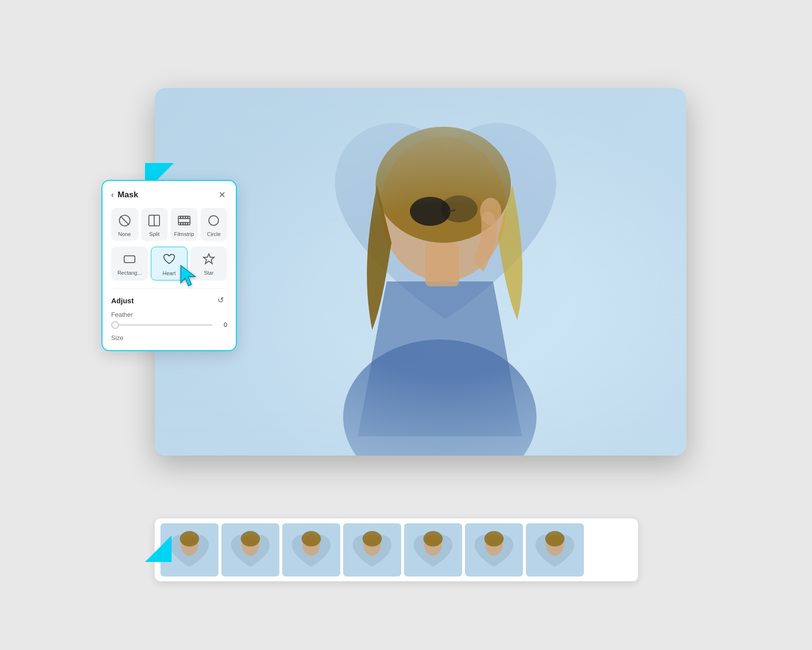  What do you see at coordinates (209, 264) in the screenshot?
I see `shape-star: Star` at bounding box center [209, 264].